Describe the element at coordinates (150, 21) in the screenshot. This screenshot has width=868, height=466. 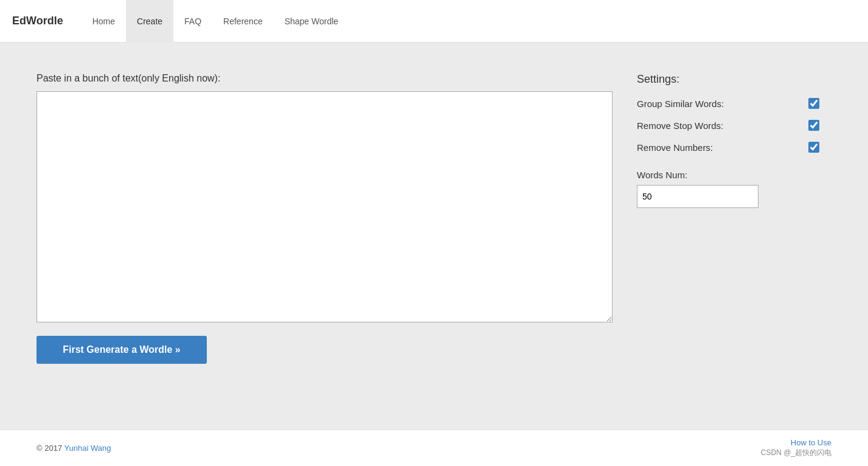
I see `nav-item-create: Create` at that location.